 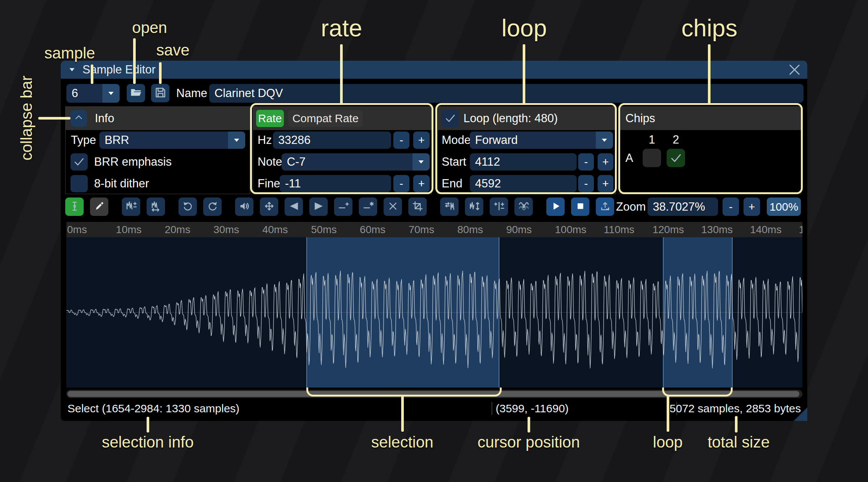 What do you see at coordinates (79, 162) in the screenshot?
I see `brr-emphasis-checkbox` at bounding box center [79, 162].